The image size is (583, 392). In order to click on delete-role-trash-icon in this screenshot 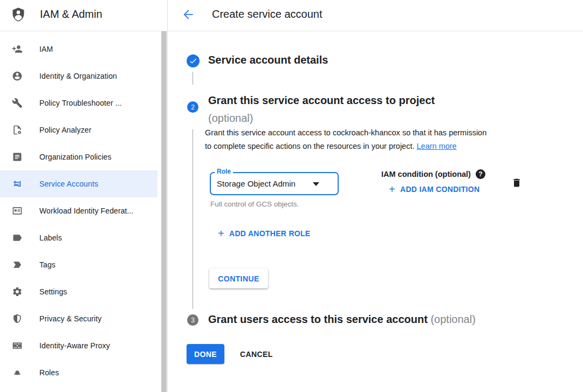, I will do `click(517, 183)`.